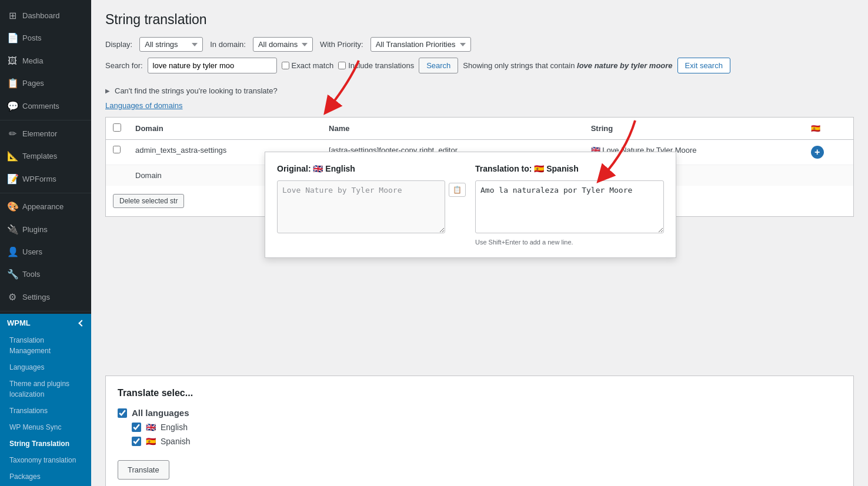  I want to click on wpforms-icon: 📝, so click(12, 179).